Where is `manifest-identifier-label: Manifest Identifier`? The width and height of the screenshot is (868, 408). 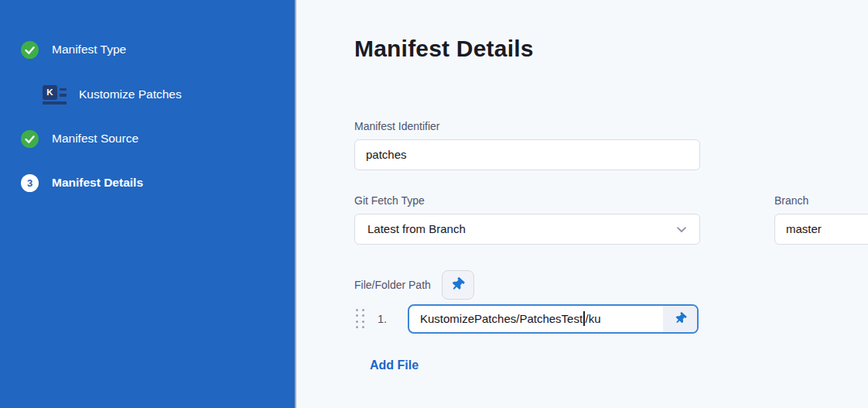 manifest-identifier-label: Manifest Identifier is located at coordinates (611, 126).